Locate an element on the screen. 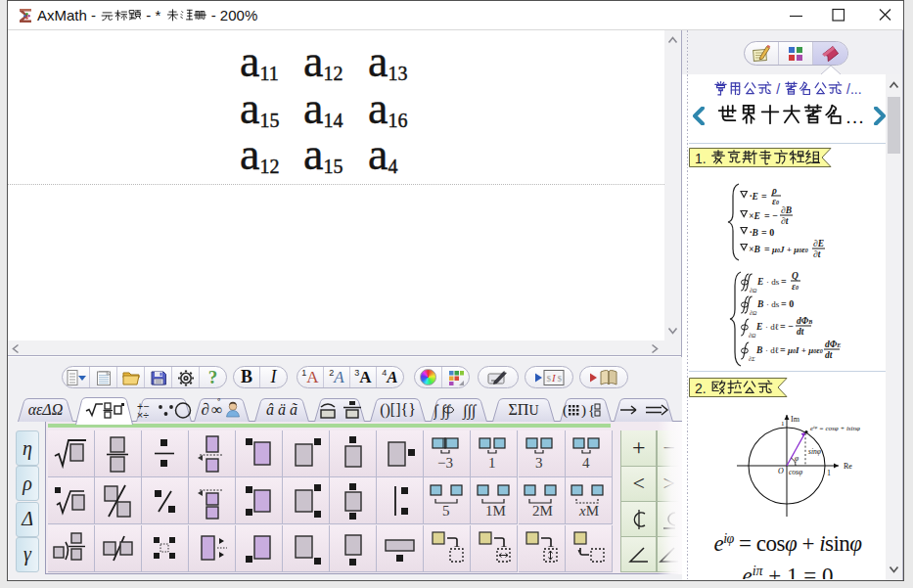 This screenshot has width=913, height=588. svg-text: 3 is located at coordinates (539, 463).